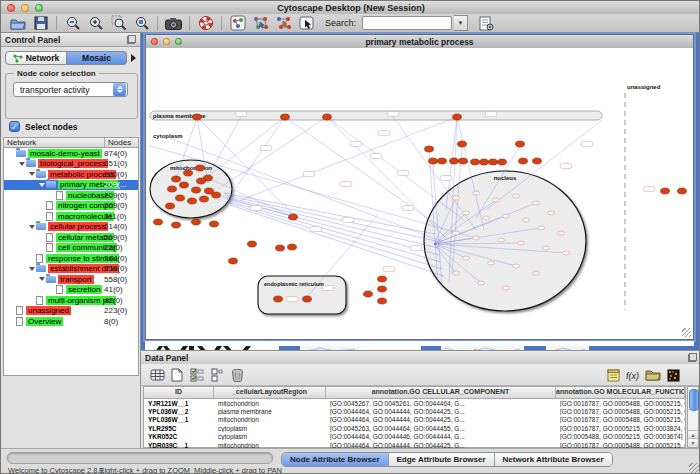  What do you see at coordinates (260, 24) in the screenshot?
I see `layout-network-button` at bounding box center [260, 24].